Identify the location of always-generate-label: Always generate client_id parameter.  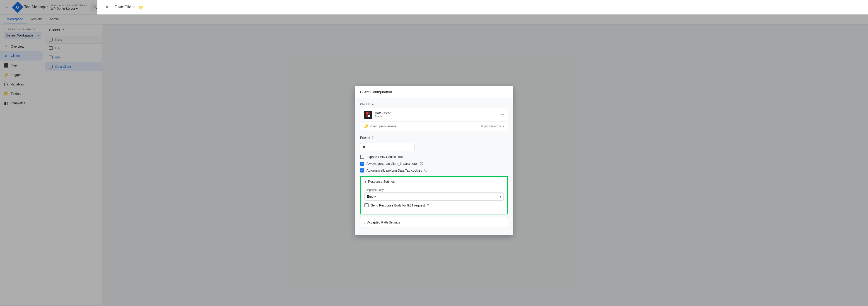
(392, 164).